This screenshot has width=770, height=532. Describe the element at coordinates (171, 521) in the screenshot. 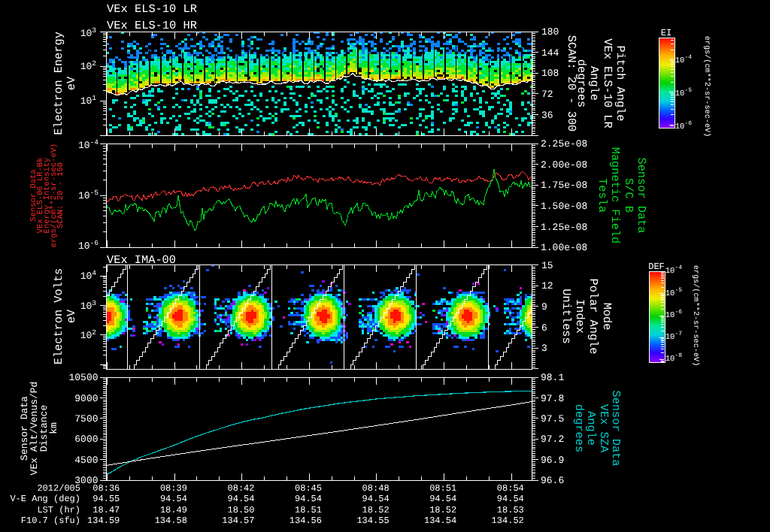

I see `svg-text: 134.58` at that location.